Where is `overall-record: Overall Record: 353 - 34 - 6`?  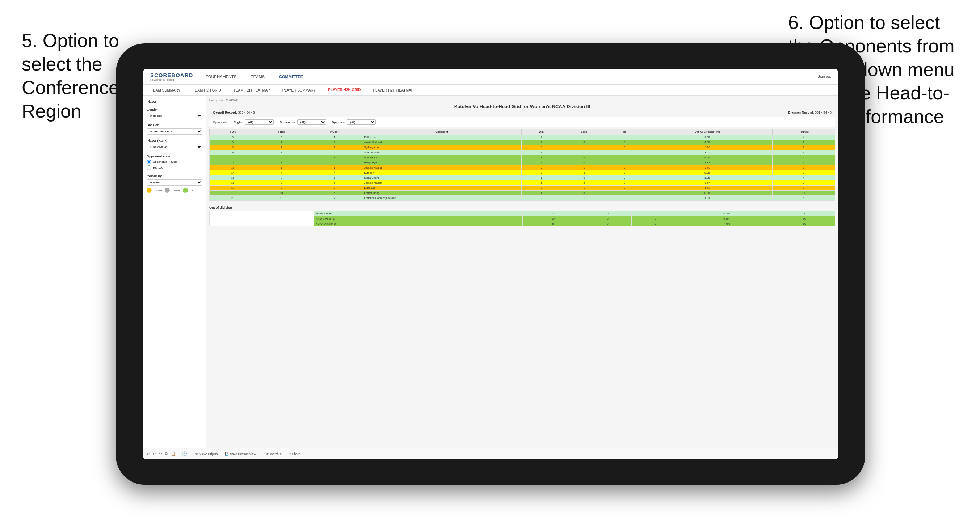
overall-record: Overall Record: 353 - 34 - 6 is located at coordinates (234, 113).